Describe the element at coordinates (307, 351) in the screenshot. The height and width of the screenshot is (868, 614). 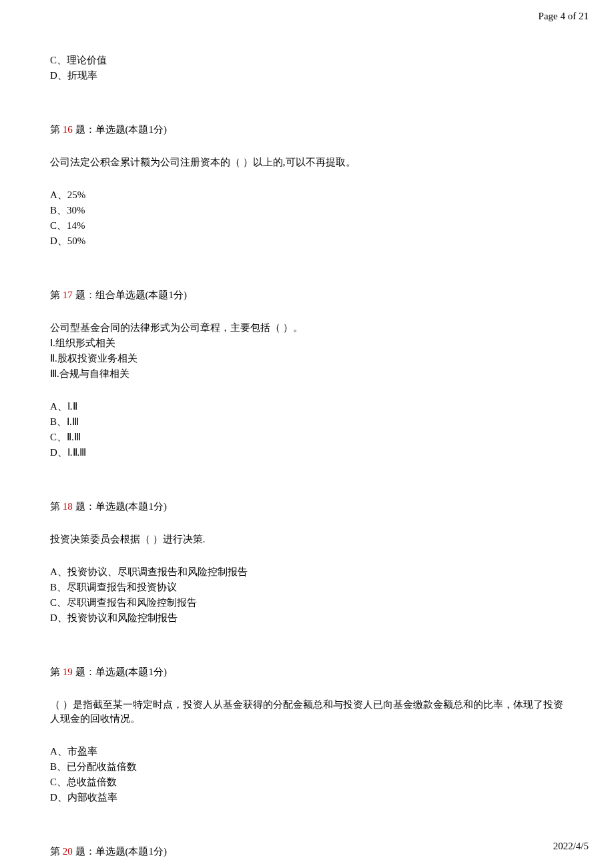
I see `question-stem: 公司型基金合同的法律形式为公司章程，主要包括（ ）。 Ⅰ.组织形式相关 Ⅱ.股权…` at that location.